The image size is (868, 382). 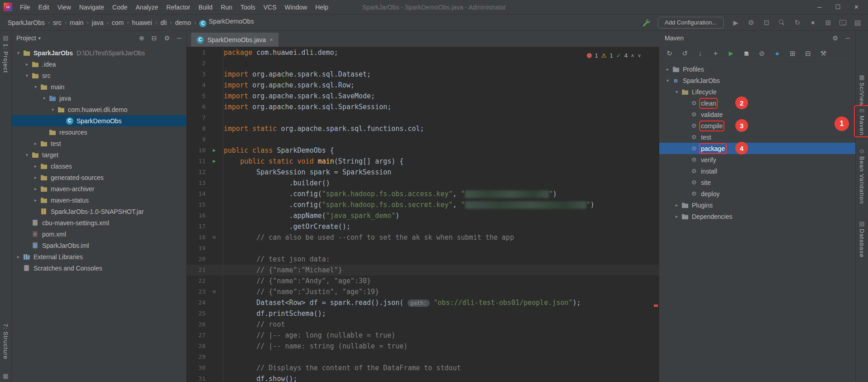 I want to click on project-stripe-tab: ▤ 1: Project, so click(x=5, y=53).